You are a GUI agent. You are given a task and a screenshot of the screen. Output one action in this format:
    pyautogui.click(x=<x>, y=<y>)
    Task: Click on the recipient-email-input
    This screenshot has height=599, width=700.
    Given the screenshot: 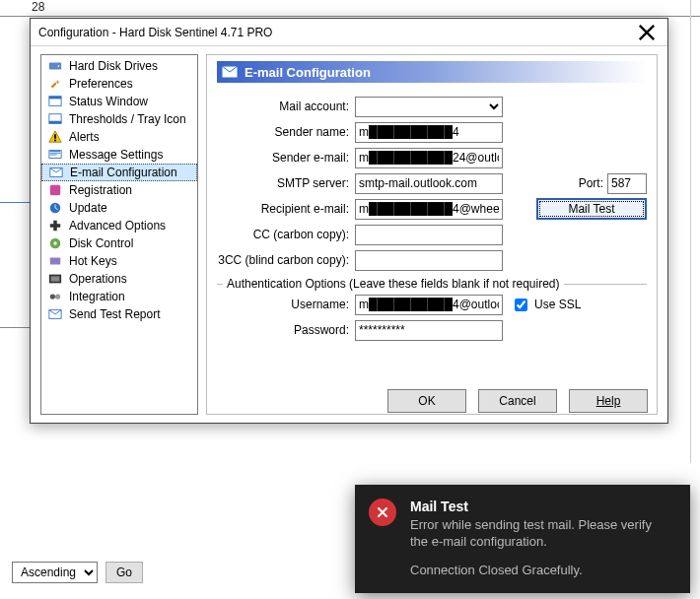 What is the action you would take?
    pyautogui.click(x=429, y=209)
    